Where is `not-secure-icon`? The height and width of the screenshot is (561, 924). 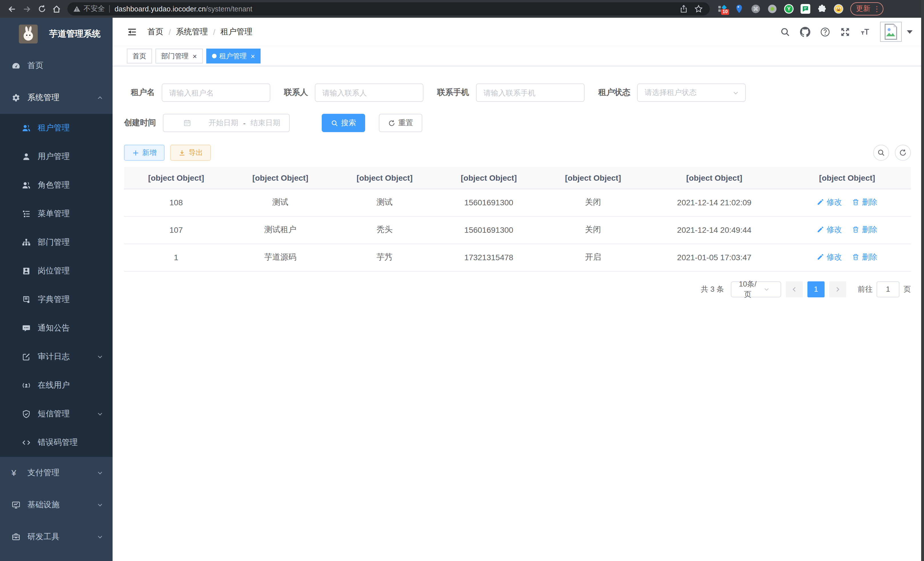 not-secure-icon is located at coordinates (77, 9).